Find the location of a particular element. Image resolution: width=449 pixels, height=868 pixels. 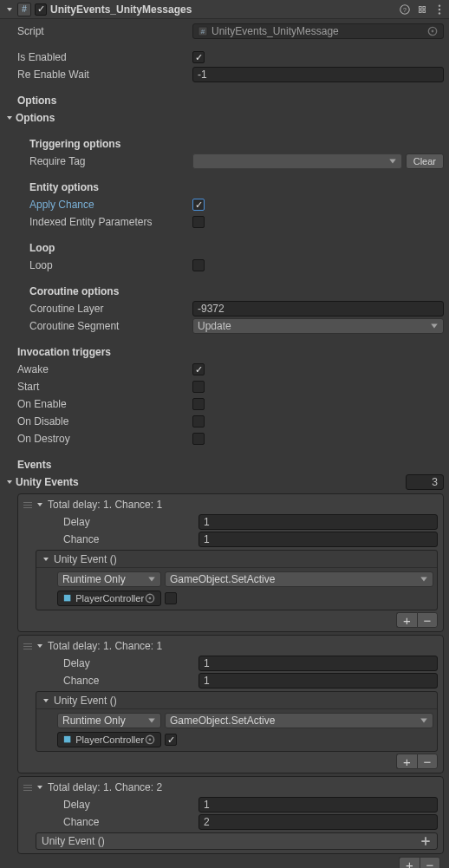

options-foldout-label: Options is located at coordinates (35, 118).